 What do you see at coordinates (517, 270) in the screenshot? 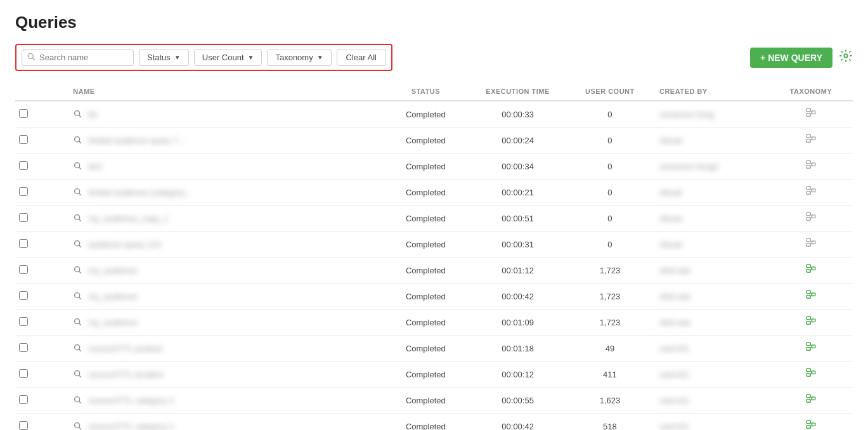
I see `row-exec-time: 00:01:12` at bounding box center [517, 270].